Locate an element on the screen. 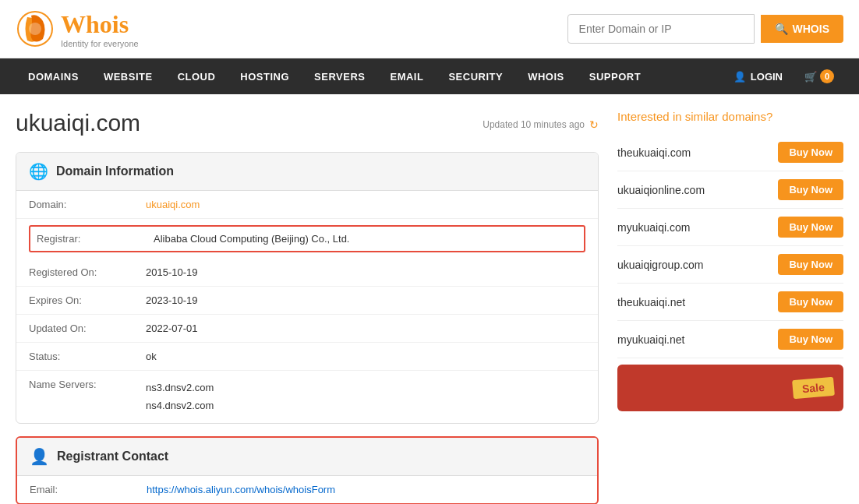 The width and height of the screenshot is (859, 504). search-icon: 🔍 is located at coordinates (781, 29).